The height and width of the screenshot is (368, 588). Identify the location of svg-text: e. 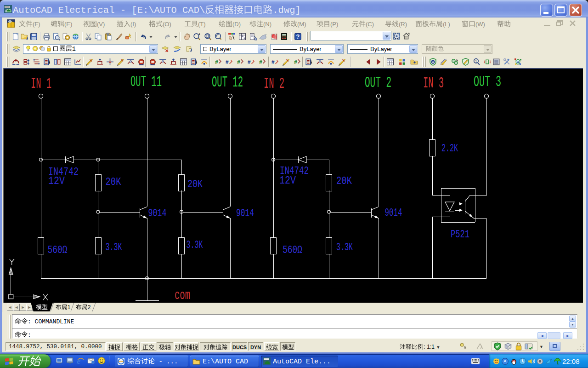
(79, 361).